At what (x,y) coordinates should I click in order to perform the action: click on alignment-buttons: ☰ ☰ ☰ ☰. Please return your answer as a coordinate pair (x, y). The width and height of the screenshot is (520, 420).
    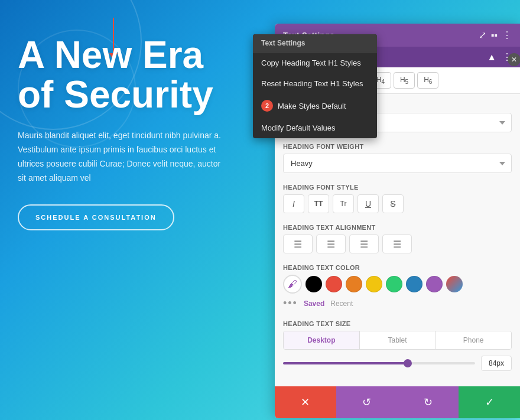
    Looking at the image, I should click on (397, 244).